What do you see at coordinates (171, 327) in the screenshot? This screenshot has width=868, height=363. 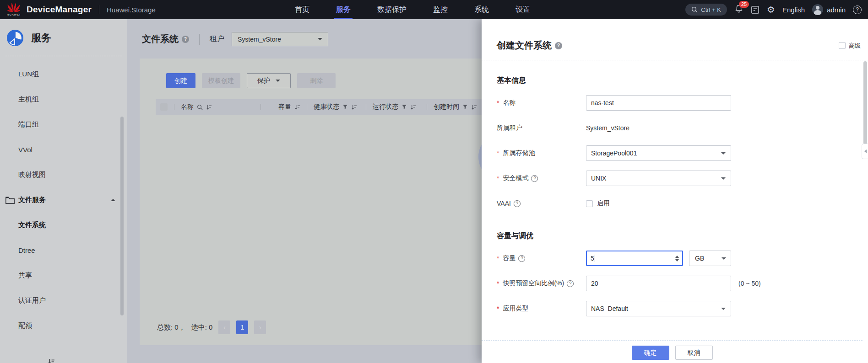 I see `total-count: 总数: 0，` at bounding box center [171, 327].